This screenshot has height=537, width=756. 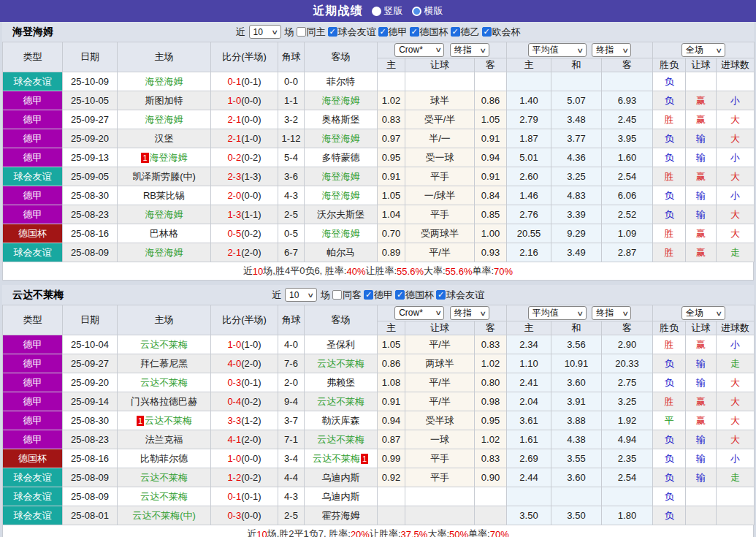 What do you see at coordinates (378, 383) in the screenshot?
I see `match-row: 德甲25-09-20云达不莱梅0-3(0-1)2-0弗赖堡1.08平/半0.80…` at bounding box center [378, 383].